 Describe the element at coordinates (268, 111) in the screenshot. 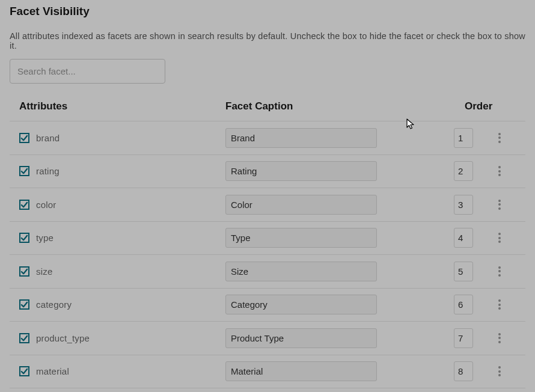

I see `table-header: Attributes Facet Caption Order` at that location.